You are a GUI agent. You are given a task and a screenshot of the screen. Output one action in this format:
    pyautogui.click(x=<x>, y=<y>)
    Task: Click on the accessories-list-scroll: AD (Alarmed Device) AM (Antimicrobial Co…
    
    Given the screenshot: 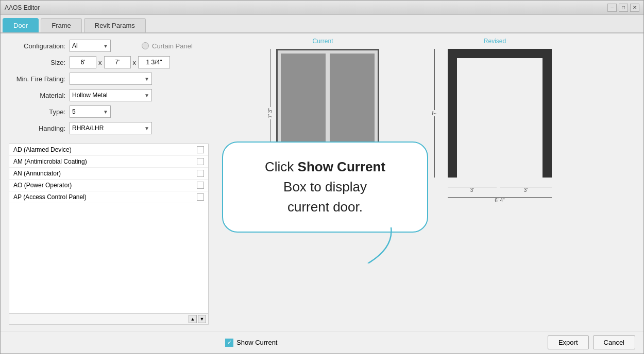 What is the action you would take?
    pyautogui.click(x=109, y=228)
    